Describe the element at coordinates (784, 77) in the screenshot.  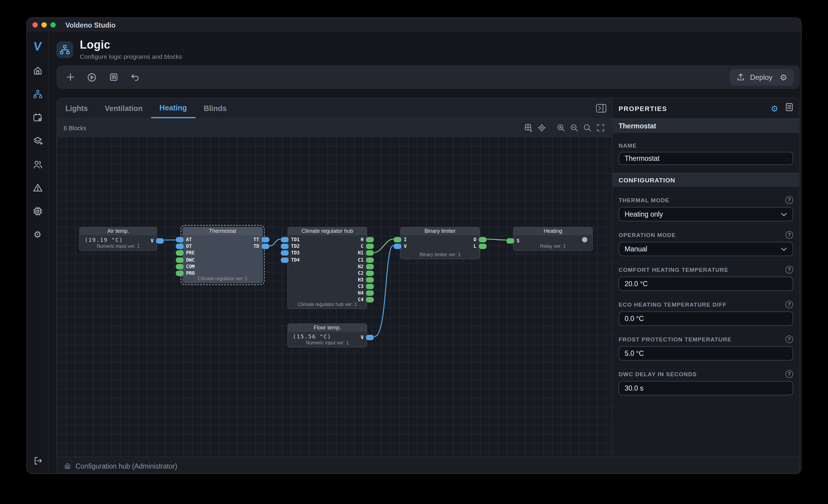
I see `deploy-settings-icon: ⚙` at that location.